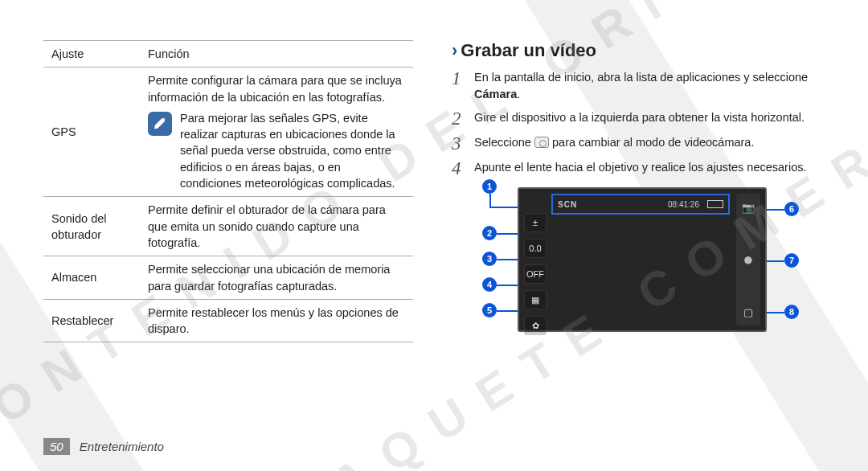 The height and width of the screenshot is (471, 868). Describe the element at coordinates (455, 50) in the screenshot. I see `chevron-right-icon: ›` at that location.